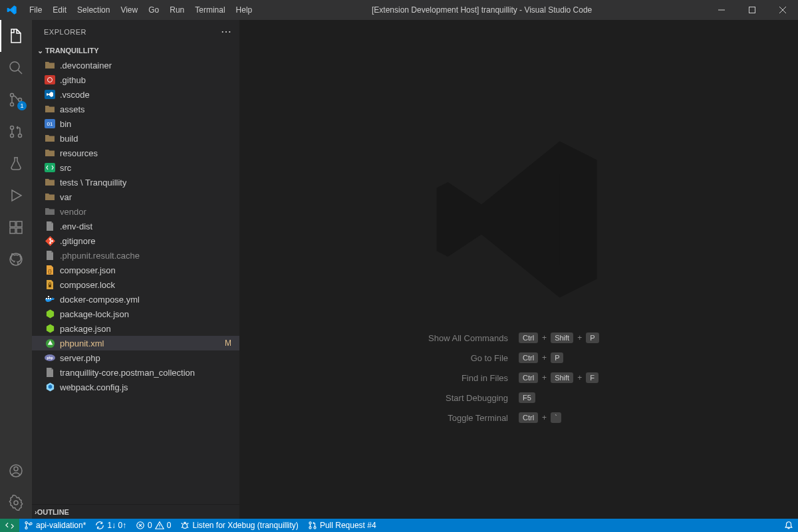 The height and width of the screenshot is (532, 798). What do you see at coordinates (645, 358) in the screenshot?
I see `shortcut-keys: Ctrl+P` at bounding box center [645, 358].